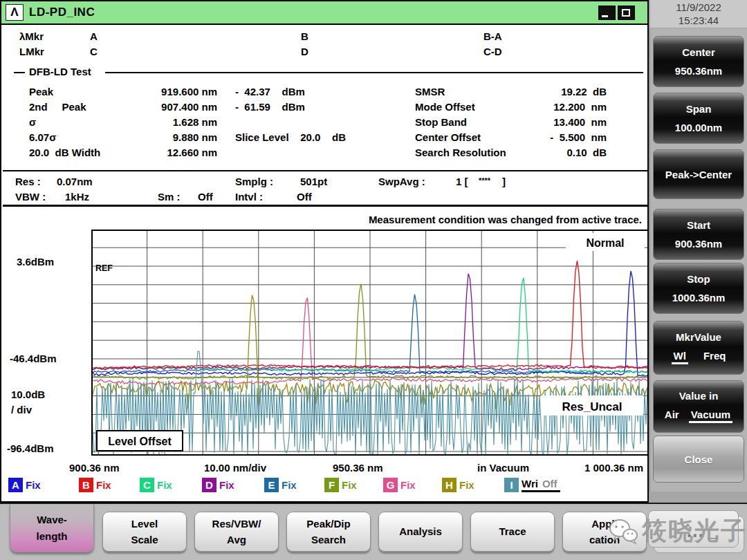 This screenshot has width=747, height=560. I want to click on marker-d-header: D, so click(304, 51).